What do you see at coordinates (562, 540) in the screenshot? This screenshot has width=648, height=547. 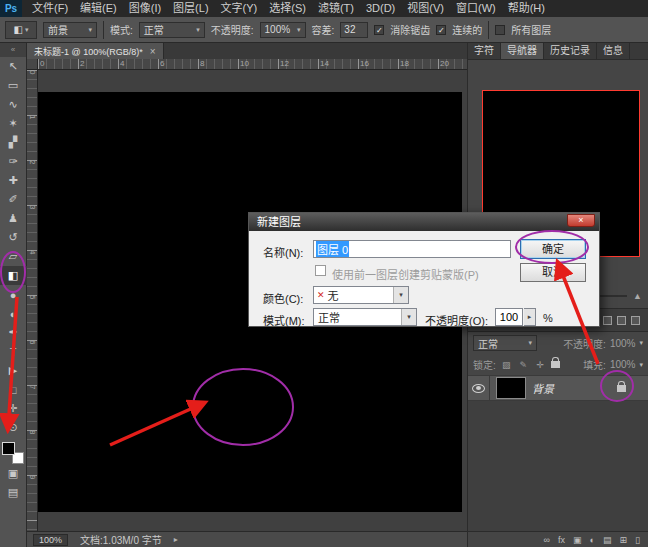 I see `layers-footer-icon: fx` at bounding box center [562, 540].